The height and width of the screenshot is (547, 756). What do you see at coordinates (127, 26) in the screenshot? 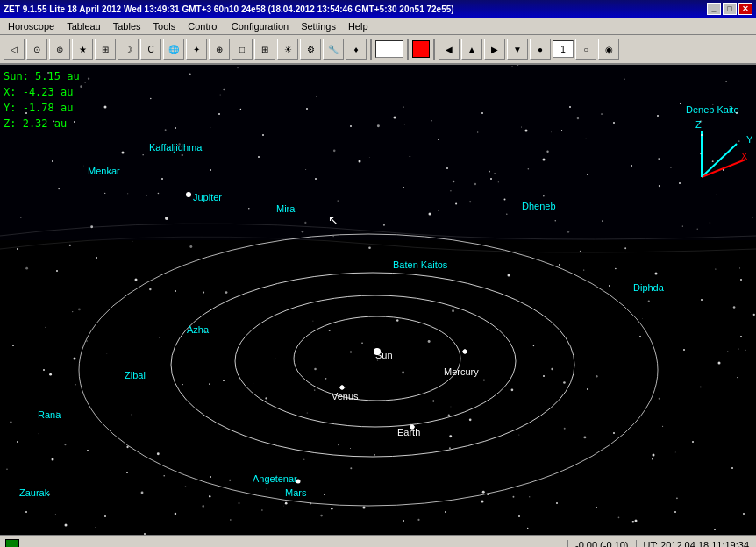
I see `menu-item-tables: Tables` at bounding box center [127, 26].